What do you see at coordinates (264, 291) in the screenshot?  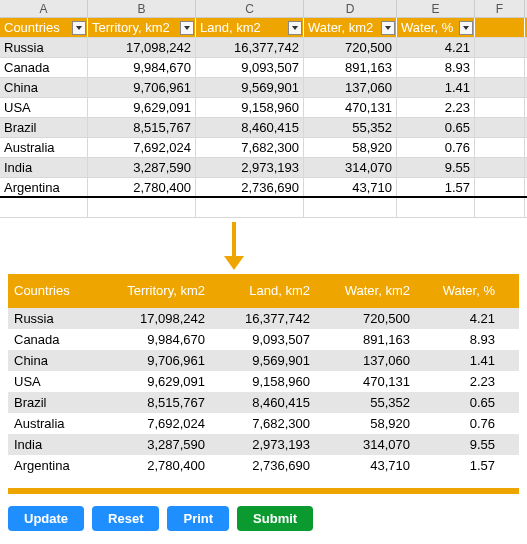 I see `output-header-row: Countries Territory, km2 Land, km2 Water…` at bounding box center [264, 291].